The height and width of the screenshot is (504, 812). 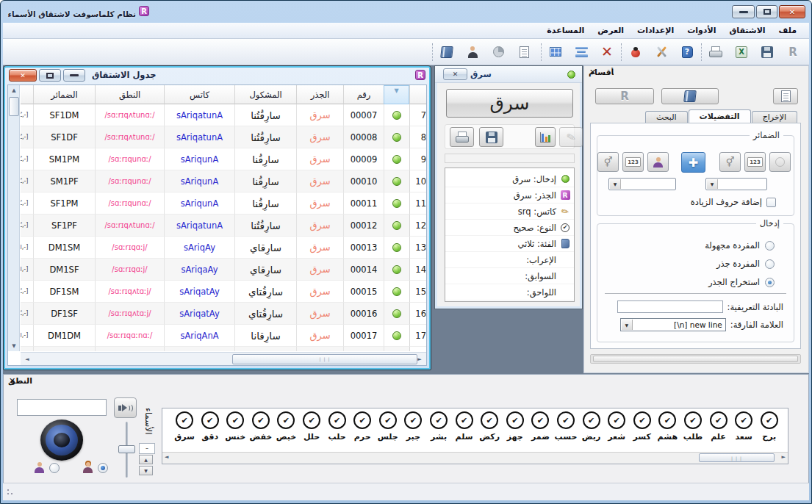 I want to click on separator-combo: [\n] new line▼, so click(x=673, y=325).